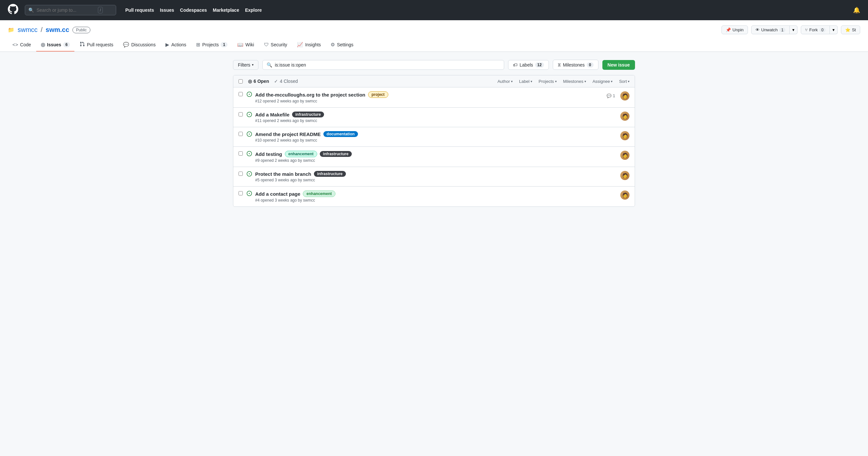 Image resolution: width=868 pixels, height=456 pixels. I want to click on tab-settings: ⚙ Settings, so click(342, 45).